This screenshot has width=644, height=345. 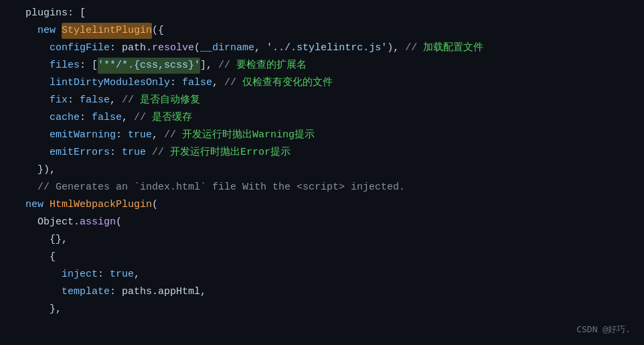 I want to click on code-line-4: files : [ '**/*.{css,scss}' ], // 要检查的扩展…, so click(x=322, y=66).